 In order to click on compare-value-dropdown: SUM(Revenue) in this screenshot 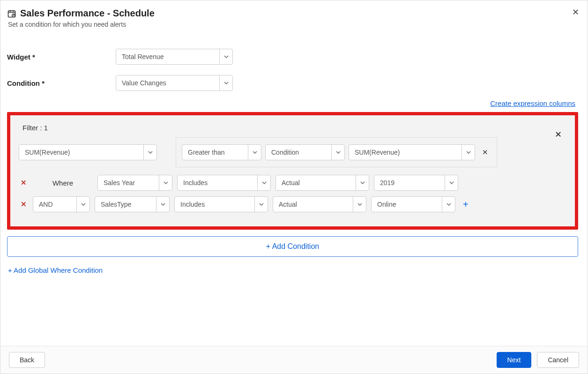, I will do `click(412, 152)`.